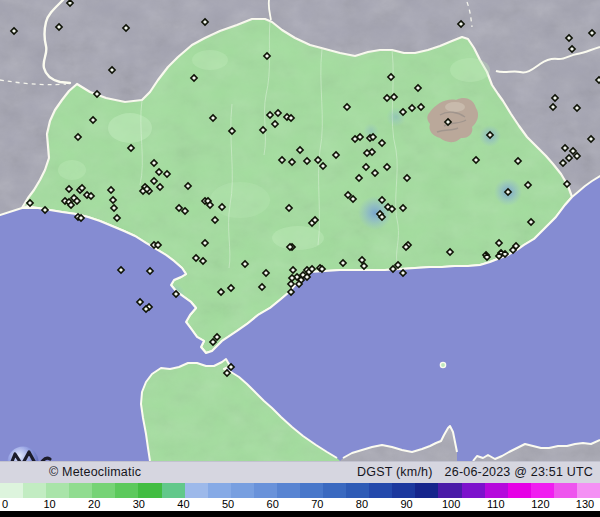  What do you see at coordinates (273, 504) in the screenshot?
I see `scale-tick-label: 60` at bounding box center [273, 504].